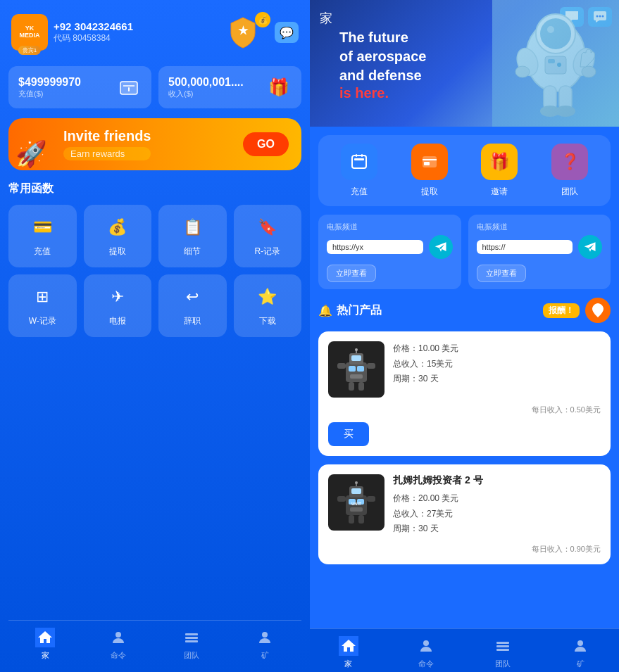 This screenshot has height=672, width=619. What do you see at coordinates (503, 653) in the screenshot?
I see `right-nav-team: 团队` at bounding box center [503, 653].